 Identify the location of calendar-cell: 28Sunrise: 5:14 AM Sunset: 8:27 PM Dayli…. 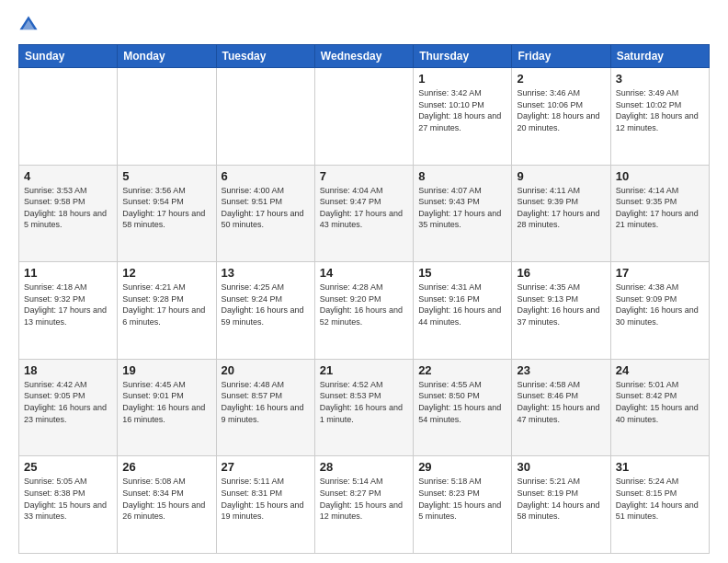
(364, 505).